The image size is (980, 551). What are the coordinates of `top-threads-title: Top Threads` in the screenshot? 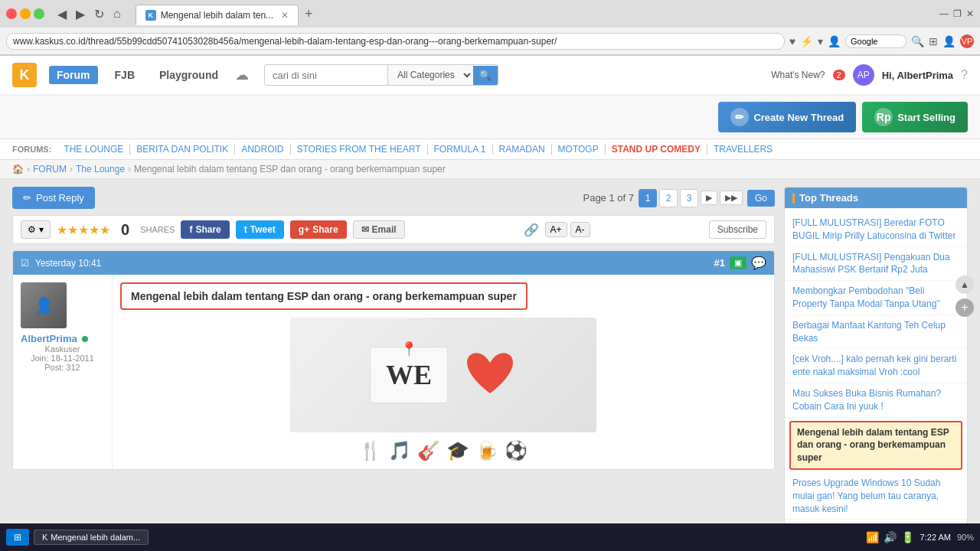 It's located at (876, 197).